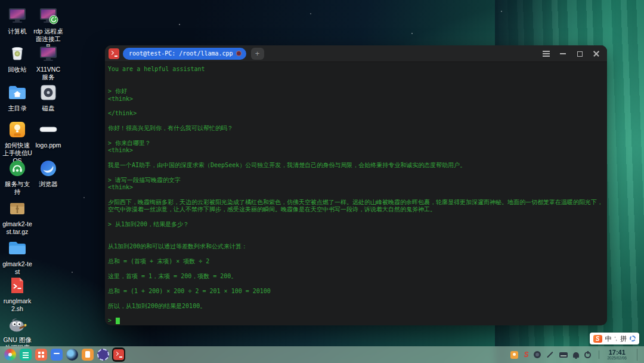 This screenshot has height=363, width=644. Describe the element at coordinates (356, 202) in the screenshot. I see `terminal-line: 夕阳西下，晚霞绚丽多彩，天边的云彩被阳光染成了橘红色和紫色，仿佛天空被点燃了一样…` at that location.